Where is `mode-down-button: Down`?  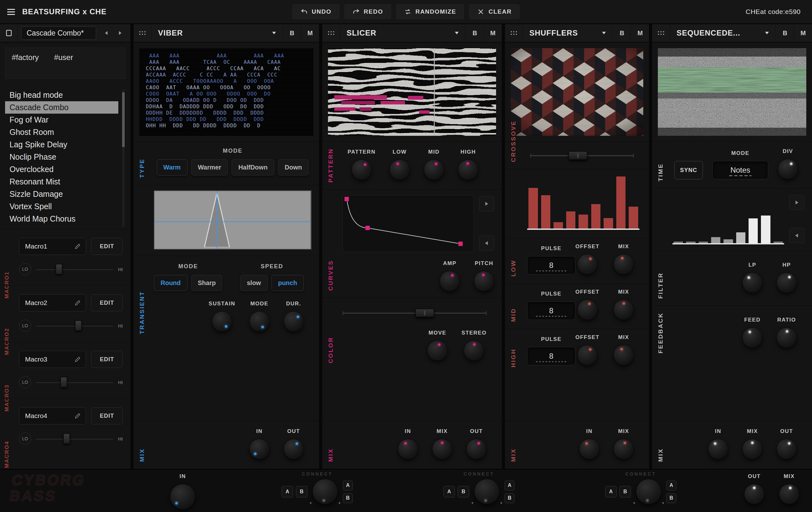
mode-down-button: Down is located at coordinates (293, 167).